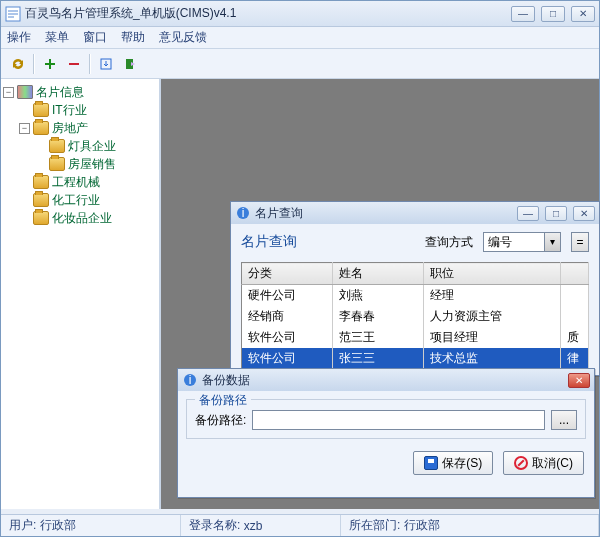  I want to click on tool-remove, so click(74, 64).